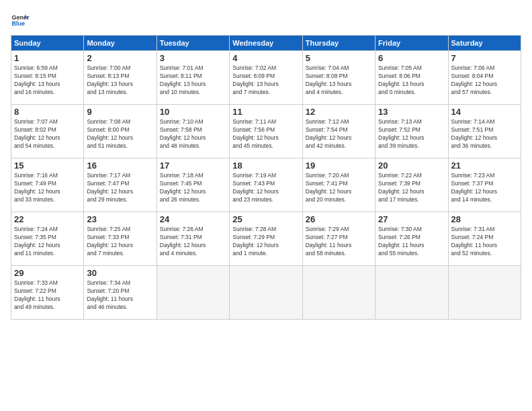 This screenshot has height=411, width=532. I want to click on table-row: 30Sunrise: 7:34 AM Sunset: 7:20 PM Dayli…, so click(120, 293).